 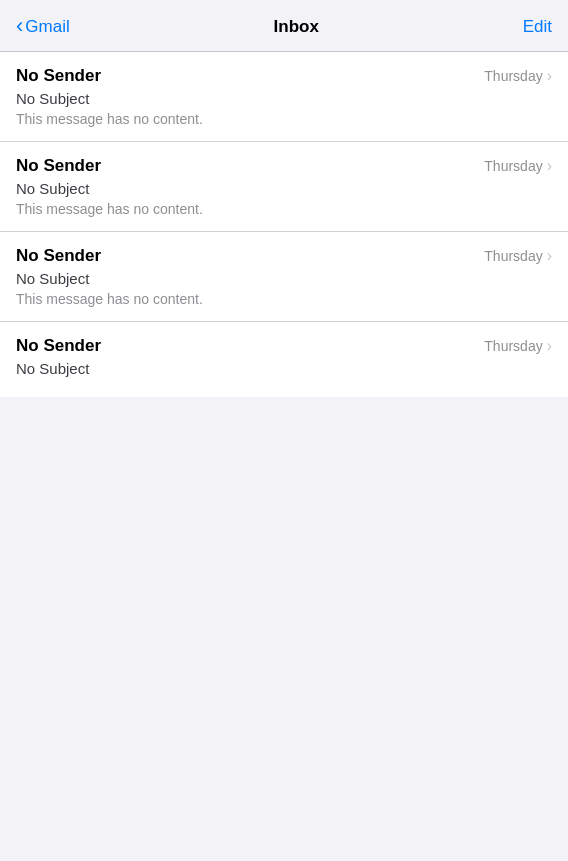 What do you see at coordinates (538, 27) in the screenshot?
I see `edit-button: Edit` at bounding box center [538, 27].